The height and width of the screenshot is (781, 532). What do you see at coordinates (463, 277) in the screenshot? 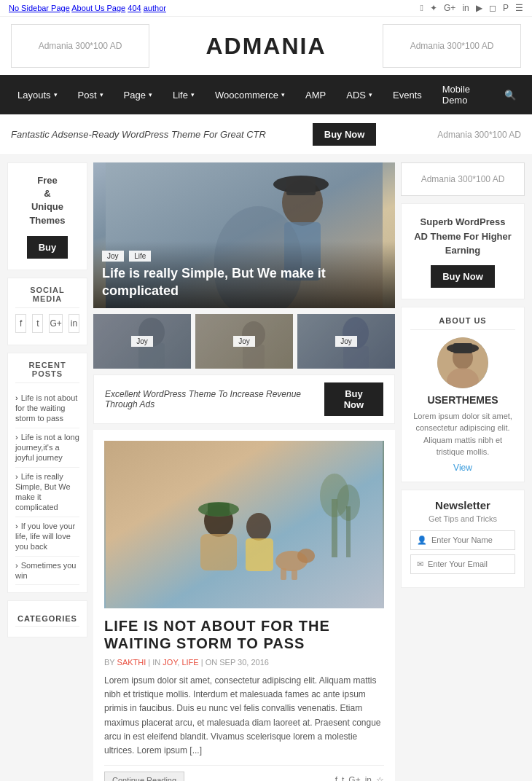
I see `promo-buy-button: Buy Now` at bounding box center [463, 277].